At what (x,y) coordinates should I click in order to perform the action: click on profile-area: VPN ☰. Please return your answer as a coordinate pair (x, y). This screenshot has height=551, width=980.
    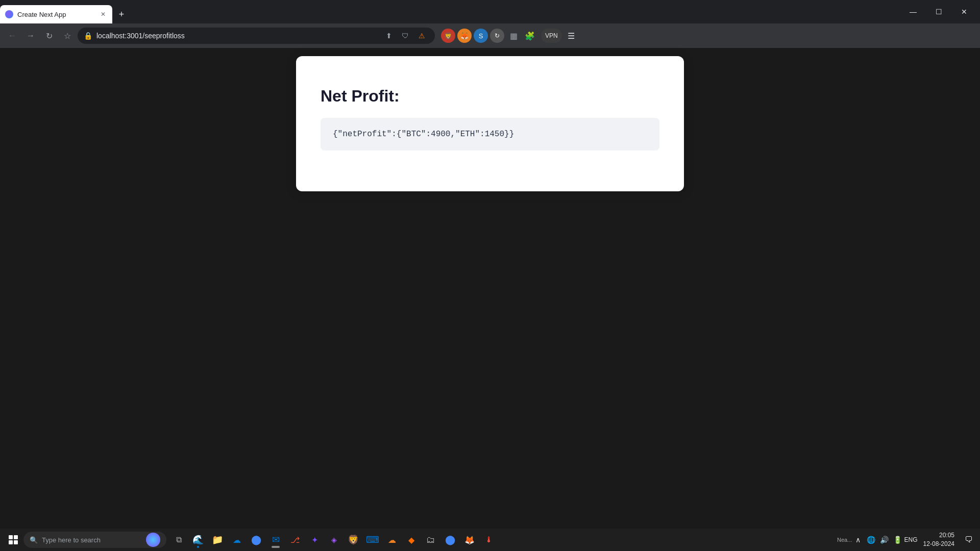
    Looking at the image, I should click on (559, 36).